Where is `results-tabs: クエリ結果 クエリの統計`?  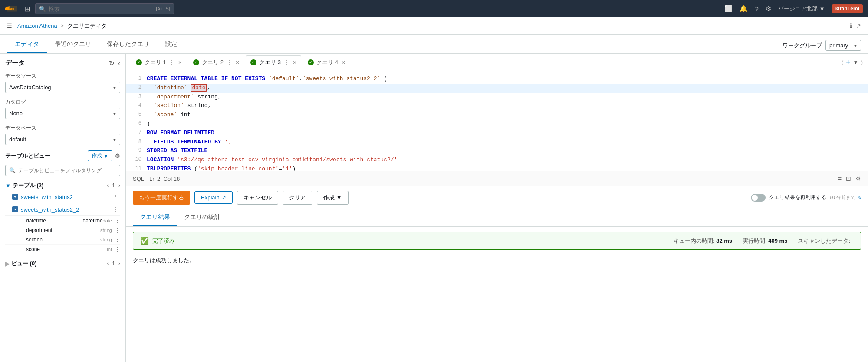 results-tabs: クエリ結果 クエリの統計 is located at coordinates (497, 218).